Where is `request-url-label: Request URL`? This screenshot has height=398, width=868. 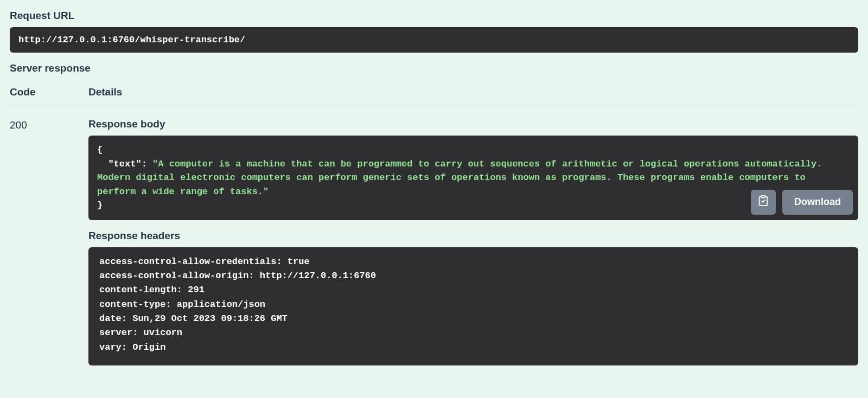
request-url-label: Request URL is located at coordinates (434, 16).